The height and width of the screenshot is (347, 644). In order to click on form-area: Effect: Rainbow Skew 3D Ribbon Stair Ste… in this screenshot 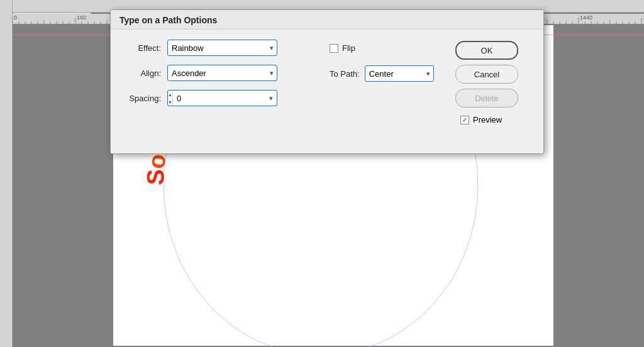, I will do `click(226, 82)`.